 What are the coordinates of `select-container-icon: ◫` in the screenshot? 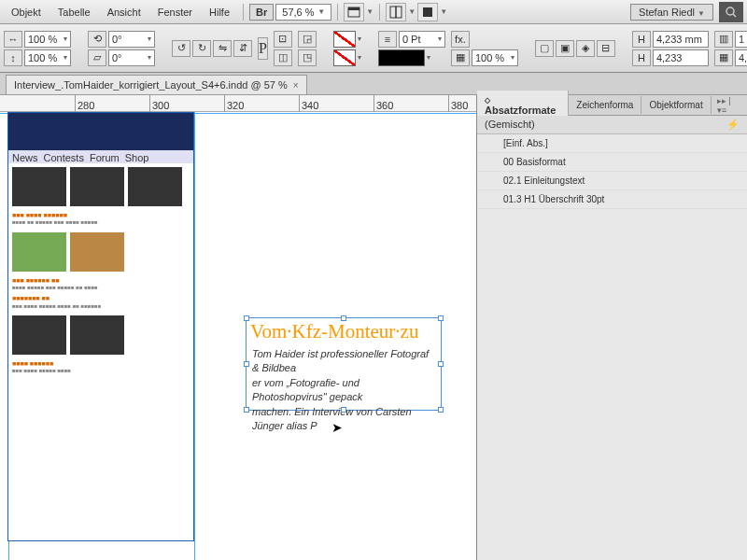 It's located at (283, 58).